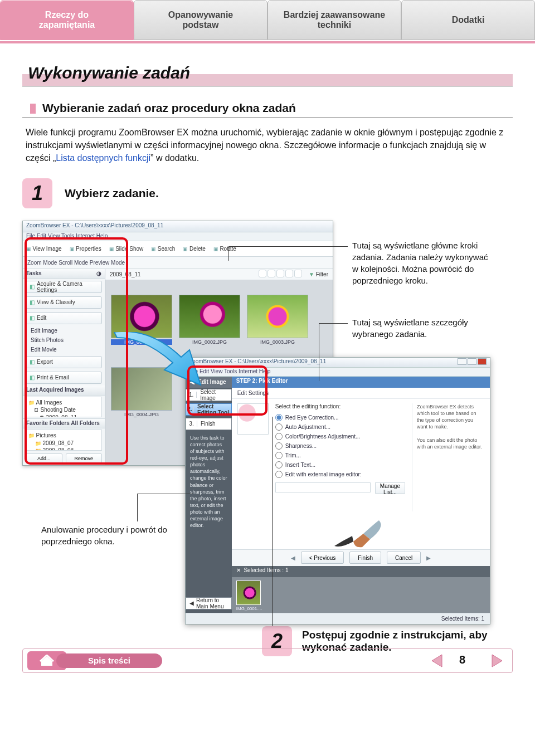  Describe the element at coordinates (471, 362) in the screenshot. I see `window-buttons` at that location.